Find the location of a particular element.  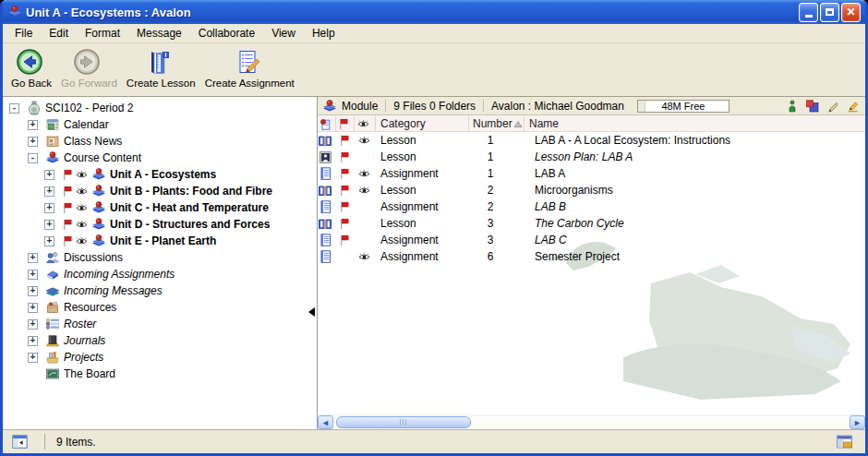

list-row: Assignment 6 Semester Project is located at coordinates (591, 257).